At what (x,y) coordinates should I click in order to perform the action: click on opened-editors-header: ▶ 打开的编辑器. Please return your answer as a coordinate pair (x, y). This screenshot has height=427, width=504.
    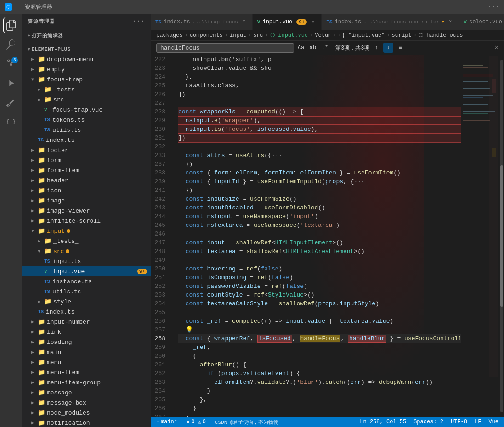
    Looking at the image, I should click on (86, 35).